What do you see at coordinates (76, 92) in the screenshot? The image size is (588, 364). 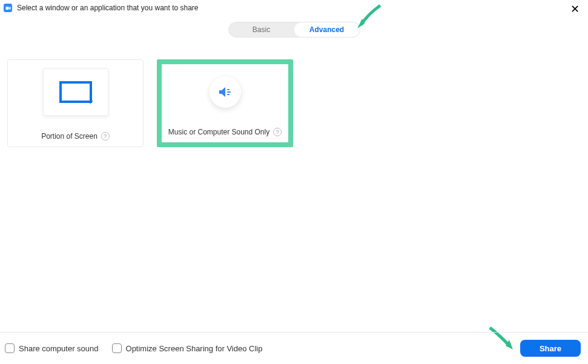 I see `crop-rect-icon` at bounding box center [76, 92].